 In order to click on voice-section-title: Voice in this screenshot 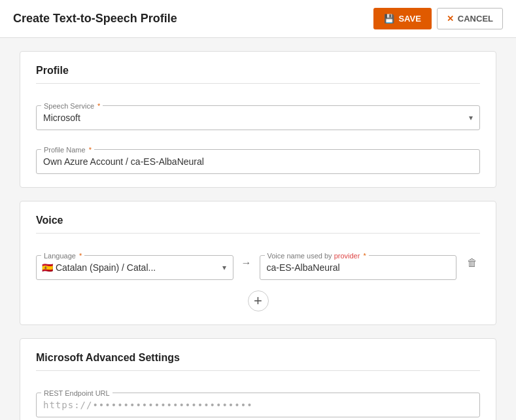, I will do `click(258, 224)`.